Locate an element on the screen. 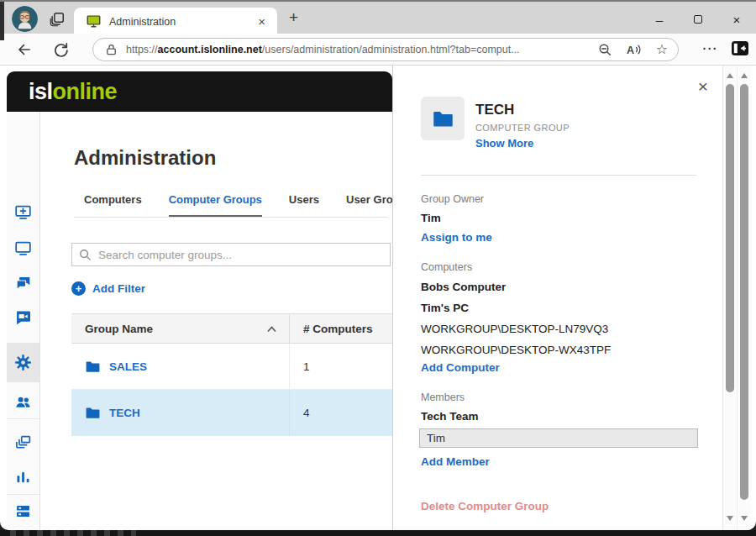 The height and width of the screenshot is (536, 756). add-member-link: Add Member is located at coordinates (455, 462).